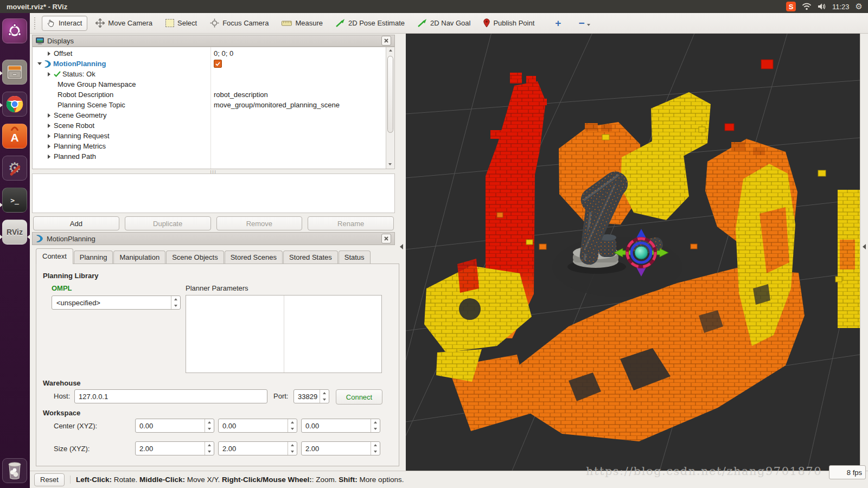 This screenshot has width=868, height=488. Describe the element at coordinates (214, 126) in the screenshot. I see `tree-row-scene-robot: Scene Robot` at that location.